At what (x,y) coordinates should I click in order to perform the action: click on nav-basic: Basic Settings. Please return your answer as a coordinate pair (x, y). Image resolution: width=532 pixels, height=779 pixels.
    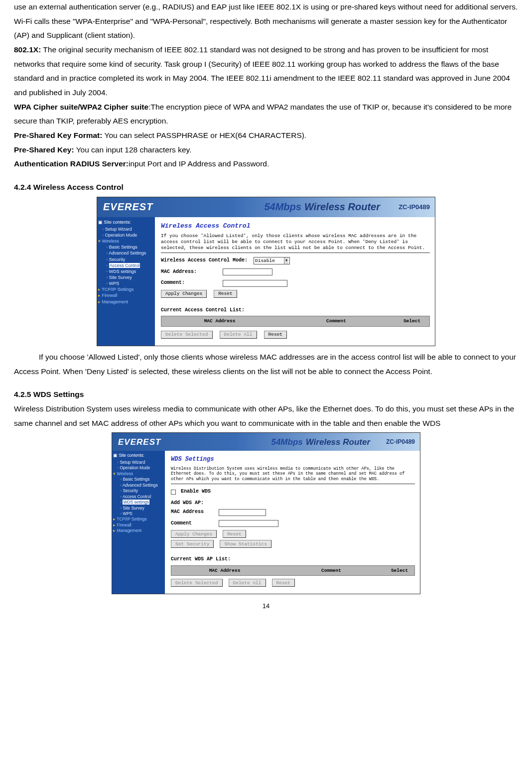
    Looking at the image, I should click on (130, 247).